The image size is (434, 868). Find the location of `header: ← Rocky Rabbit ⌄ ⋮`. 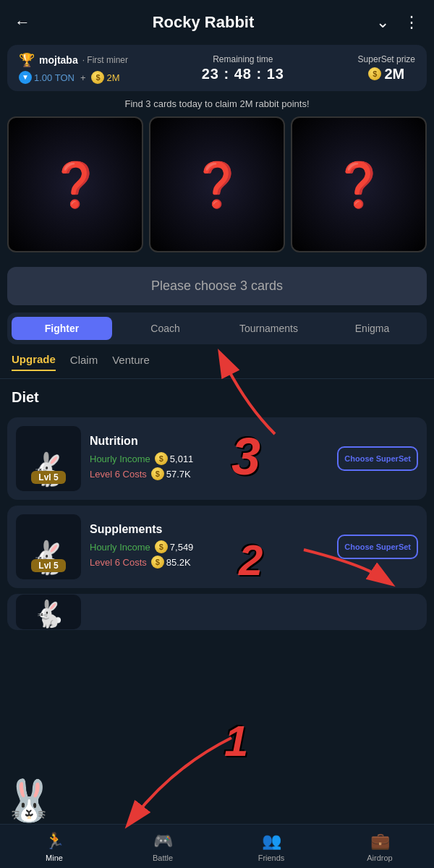

header: ← Rocky Rabbit ⌄ ⋮ is located at coordinates (217, 22).